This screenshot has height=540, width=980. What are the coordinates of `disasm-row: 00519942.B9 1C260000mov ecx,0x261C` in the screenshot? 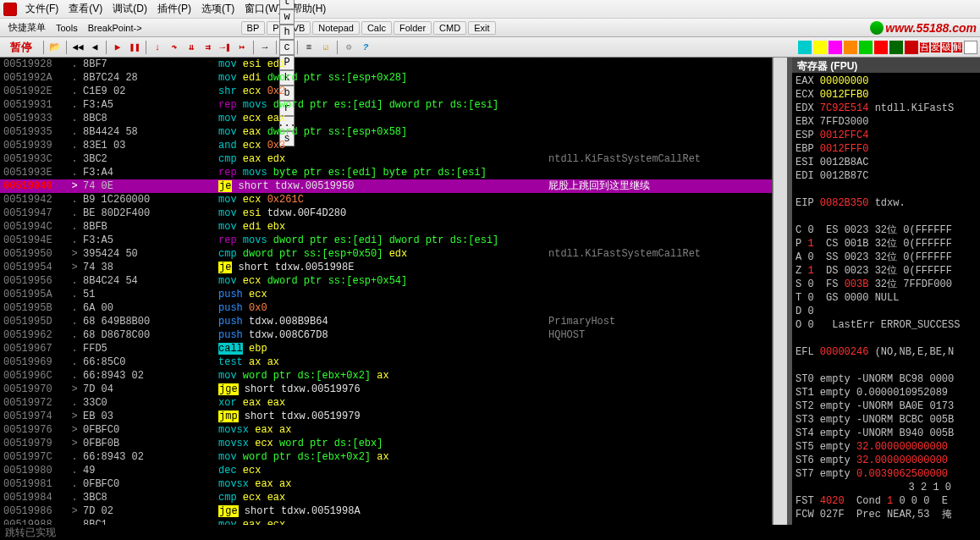 It's located at (386, 200).